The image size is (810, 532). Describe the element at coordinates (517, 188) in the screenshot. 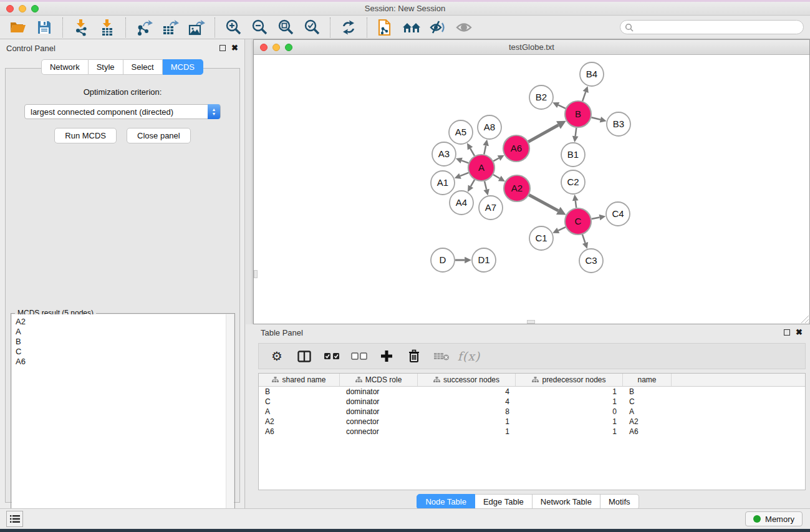

I see `graph-node-label: A2` at that location.